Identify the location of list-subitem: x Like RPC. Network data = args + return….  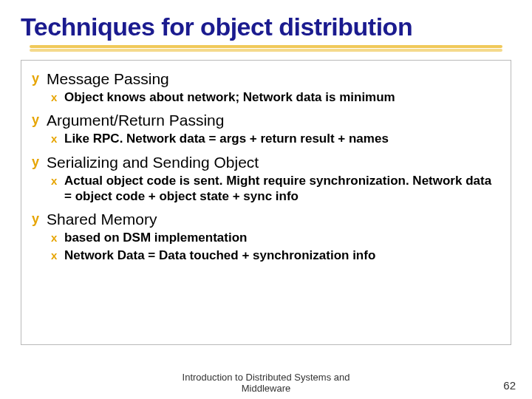
(276, 139).